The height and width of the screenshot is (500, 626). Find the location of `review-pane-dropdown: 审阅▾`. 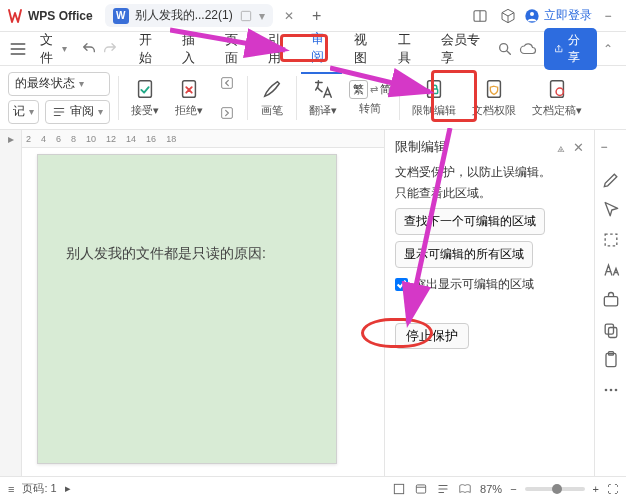

review-pane-dropdown: 审阅▾ is located at coordinates (78, 112).